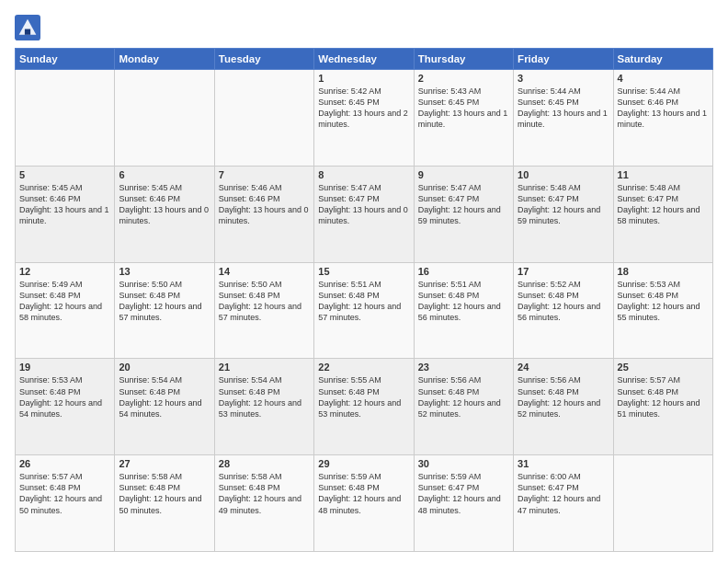  I want to click on calendar-cell: 20Sunrise: 5:54 AM Sunset: 6:48 PM Dayli…, so click(165, 407).